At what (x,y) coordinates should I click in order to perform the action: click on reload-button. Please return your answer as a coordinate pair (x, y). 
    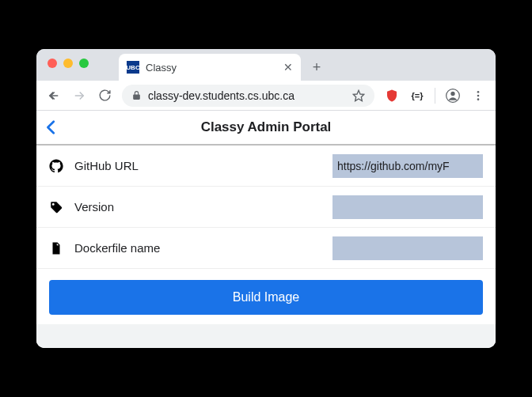
    Looking at the image, I should click on (104, 96).